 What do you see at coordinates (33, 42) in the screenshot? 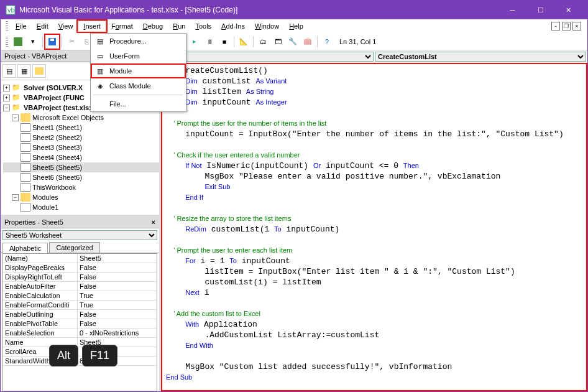
I see `insert-toolbar-button: ▾` at bounding box center [33, 42].